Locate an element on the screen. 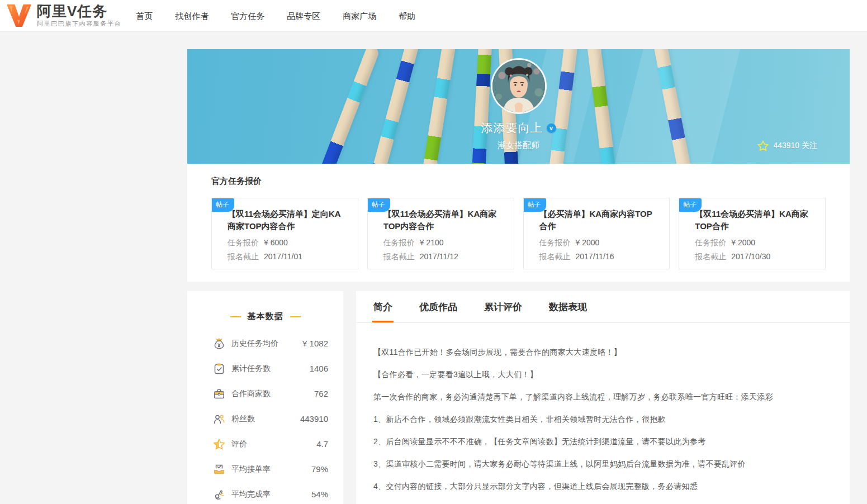 The height and width of the screenshot is (504, 867). tab-data-performance: 数据表现 is located at coordinates (568, 307).